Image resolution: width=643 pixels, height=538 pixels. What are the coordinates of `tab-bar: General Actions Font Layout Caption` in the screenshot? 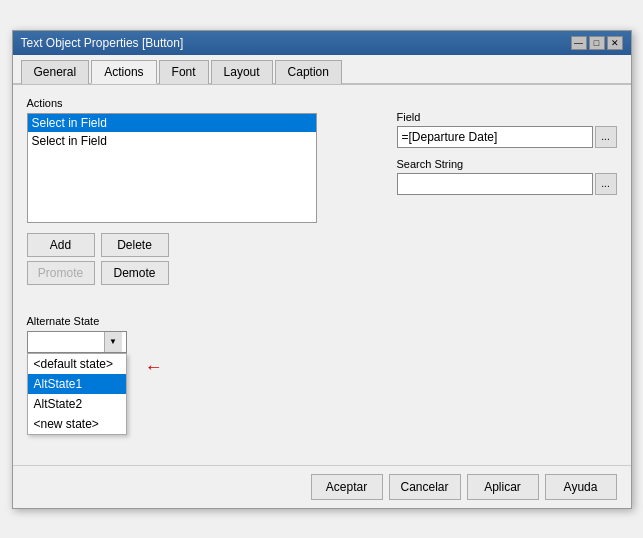 It's located at (322, 70).